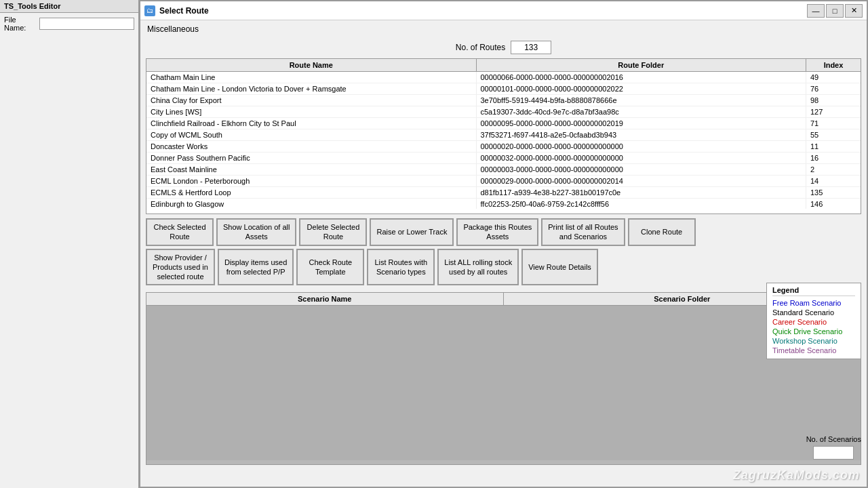  Describe the element at coordinates (814, 321) in the screenshot. I see `legend-panel: Legend Free Roam ScenarioStandard Scenar…` at that location.